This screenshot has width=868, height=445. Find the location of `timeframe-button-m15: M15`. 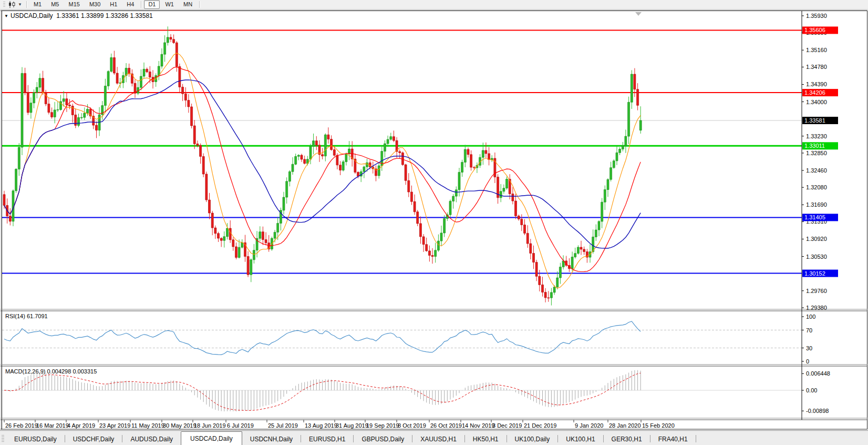

timeframe-button-m15: M15 is located at coordinates (74, 4).